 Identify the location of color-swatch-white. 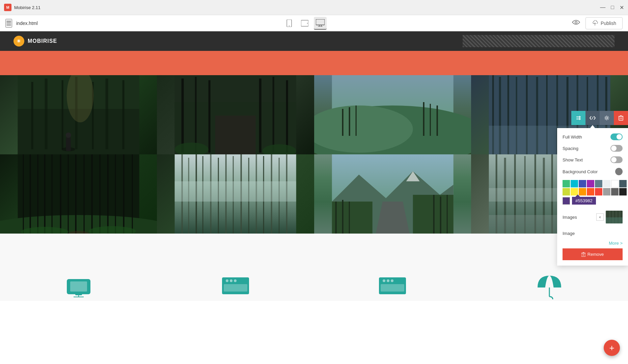
(615, 184).